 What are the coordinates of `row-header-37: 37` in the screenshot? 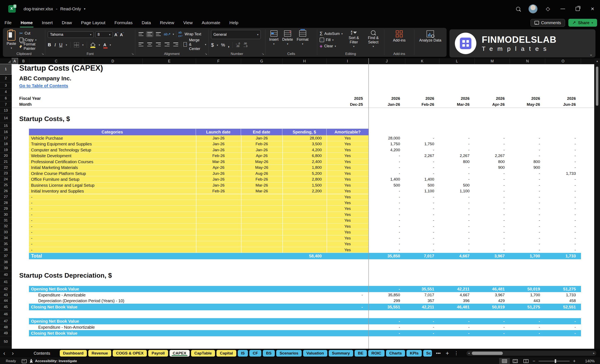 It's located at (6, 256).